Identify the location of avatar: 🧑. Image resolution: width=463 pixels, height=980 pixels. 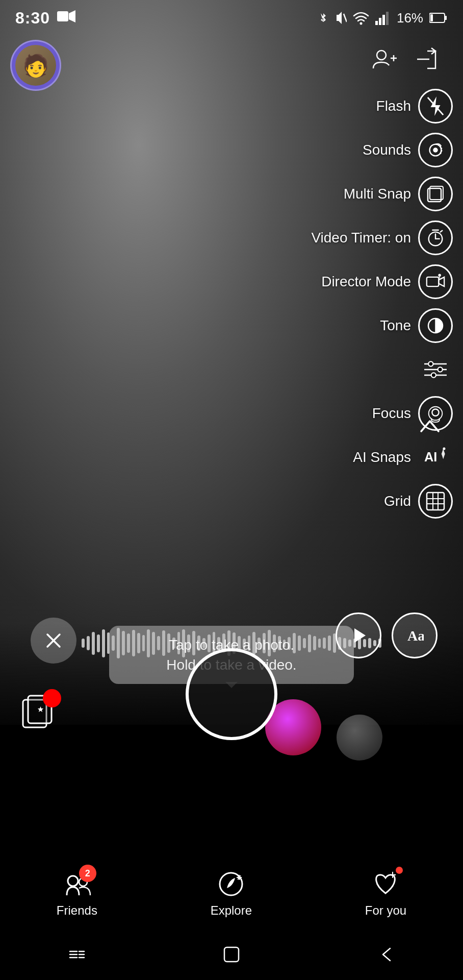
(36, 65).